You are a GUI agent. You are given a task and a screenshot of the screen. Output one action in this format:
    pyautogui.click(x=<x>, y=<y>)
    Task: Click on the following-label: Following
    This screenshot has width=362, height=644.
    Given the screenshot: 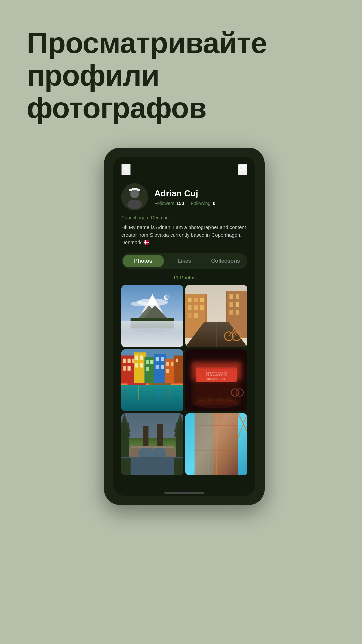 What is the action you would take?
    pyautogui.click(x=200, y=203)
    